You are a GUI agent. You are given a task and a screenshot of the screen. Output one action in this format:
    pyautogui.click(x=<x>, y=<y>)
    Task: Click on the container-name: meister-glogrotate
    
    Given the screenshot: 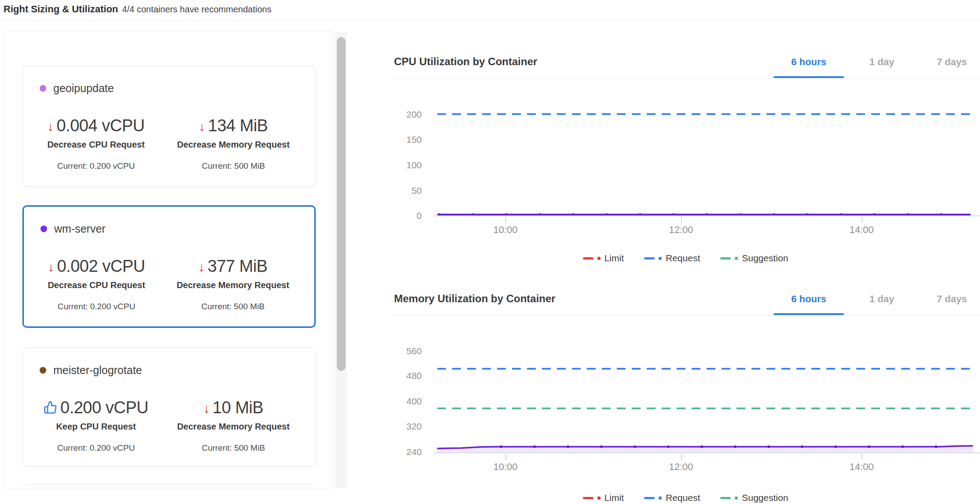 What is the action you would take?
    pyautogui.click(x=98, y=370)
    